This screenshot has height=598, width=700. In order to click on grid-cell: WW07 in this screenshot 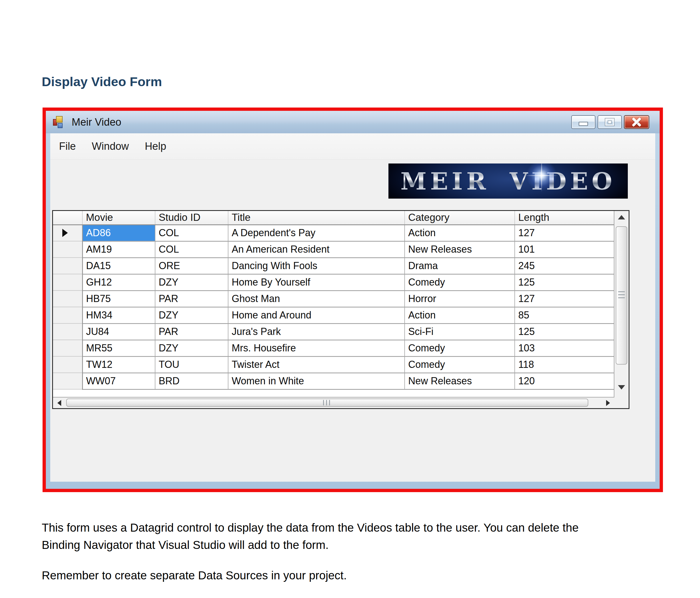, I will do `click(119, 381)`.